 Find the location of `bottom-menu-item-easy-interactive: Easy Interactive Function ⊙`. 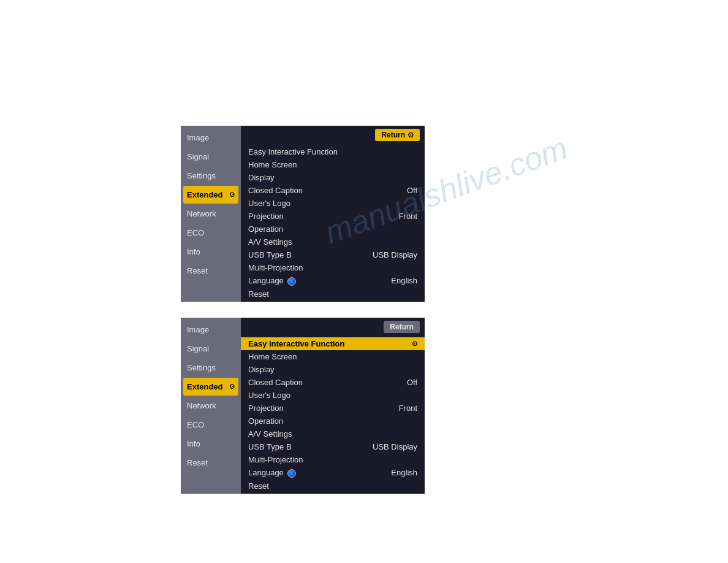

bottom-menu-item-easy-interactive: Easy Interactive Function ⊙ is located at coordinates (333, 343).